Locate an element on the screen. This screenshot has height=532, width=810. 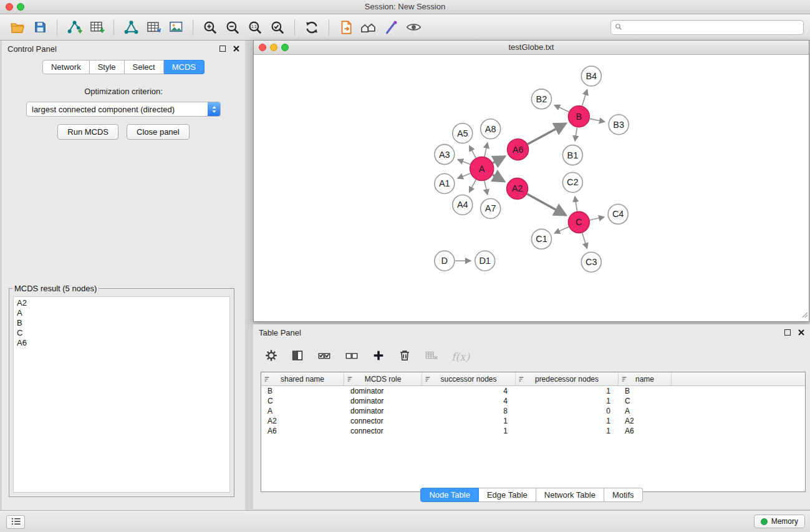
tab-edge-table: Edge Table is located at coordinates (508, 495).